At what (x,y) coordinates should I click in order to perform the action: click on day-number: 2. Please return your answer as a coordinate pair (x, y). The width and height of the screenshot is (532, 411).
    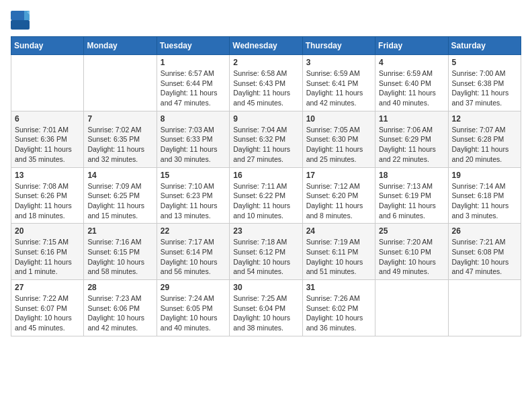
    Looking at the image, I should click on (266, 62).